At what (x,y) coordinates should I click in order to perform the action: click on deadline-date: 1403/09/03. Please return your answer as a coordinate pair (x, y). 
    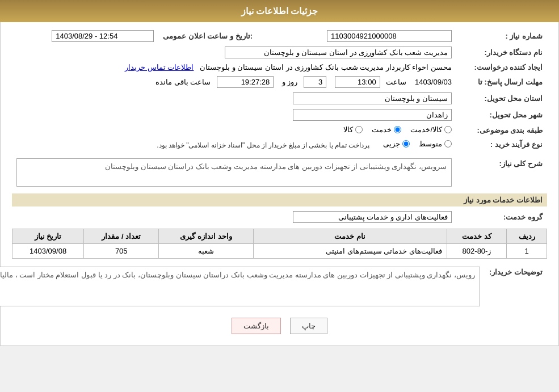
    Looking at the image, I should click on (434, 82).